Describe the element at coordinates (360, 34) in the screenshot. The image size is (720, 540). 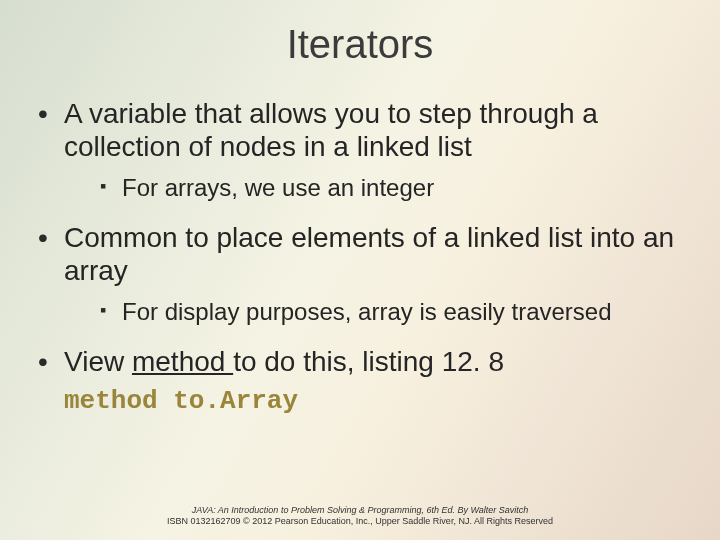
I see `slide-title: Iterators` at that location.